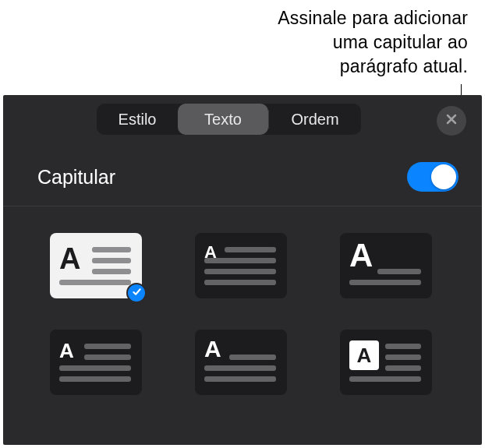  What do you see at coordinates (433, 177) in the screenshot?
I see `dropcap-toggle` at bounding box center [433, 177].